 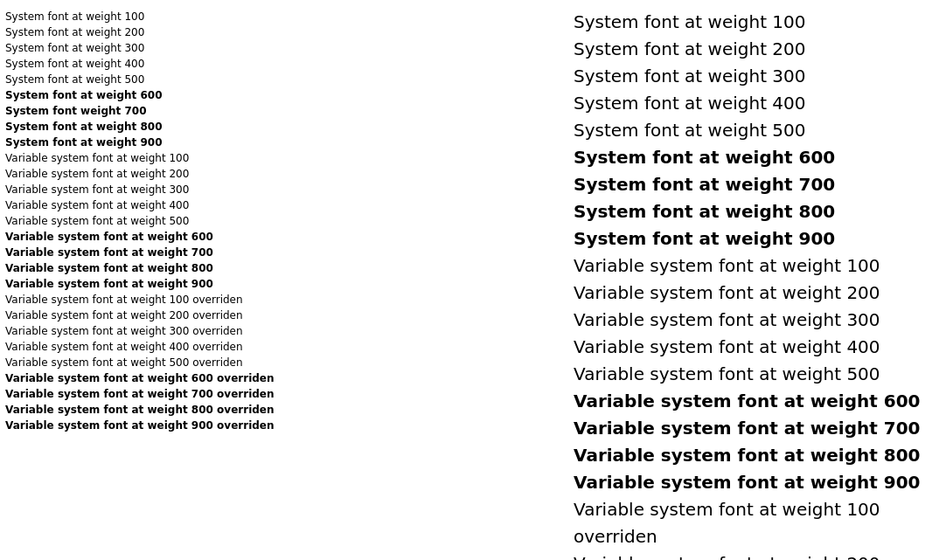 I want to click on variable-overriden-font-item: Variable system font at weight 700 overr…, so click(x=141, y=394).